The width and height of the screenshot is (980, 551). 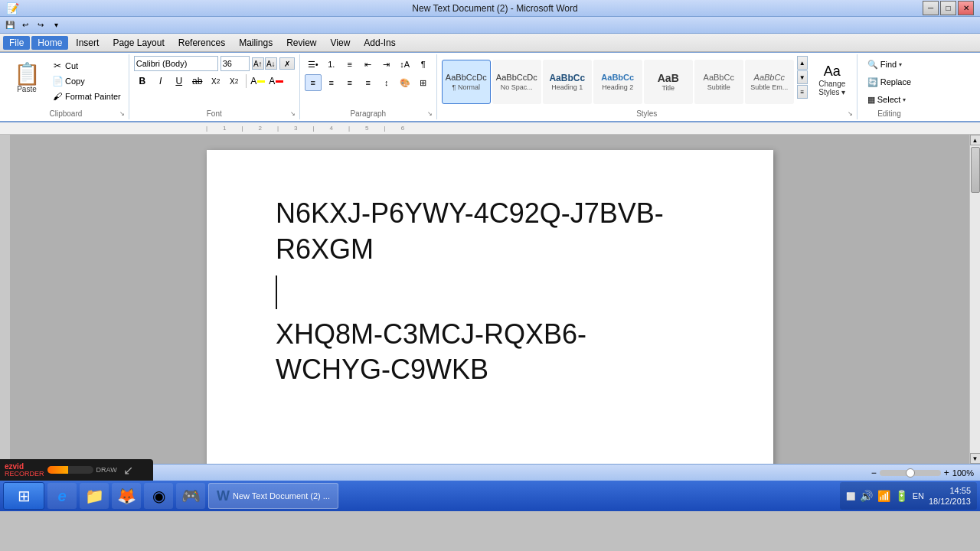 I want to click on battery-icon: 🔋, so click(x=902, y=496).